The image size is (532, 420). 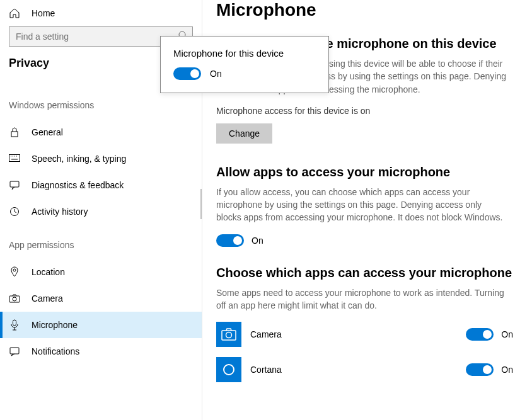 What do you see at coordinates (245, 64) in the screenshot?
I see `change-popup: Microphone for this device On` at bounding box center [245, 64].